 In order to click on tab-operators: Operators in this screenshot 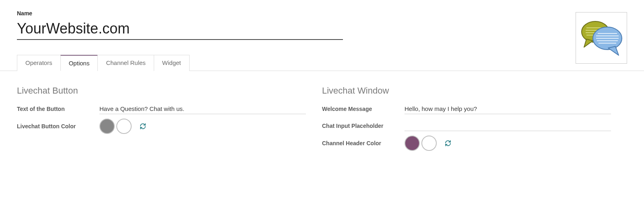, I will do `click(39, 63)`.